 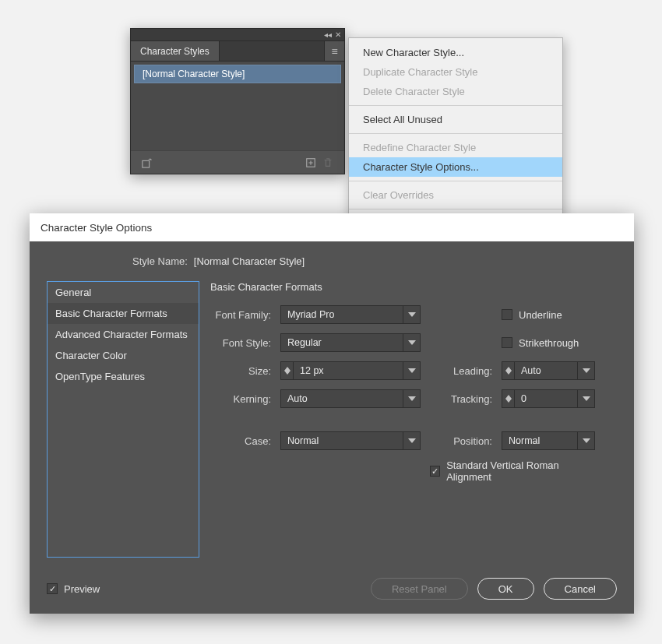 What do you see at coordinates (342, 343) in the screenshot?
I see `font-style-value: Regular` at bounding box center [342, 343].